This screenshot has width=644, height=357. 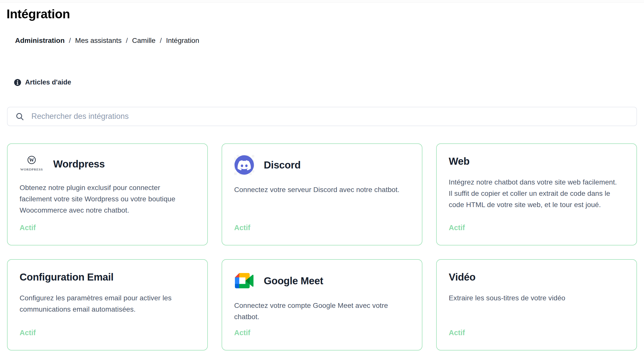 What do you see at coordinates (20, 117) in the screenshot?
I see `search-icon` at bounding box center [20, 117].